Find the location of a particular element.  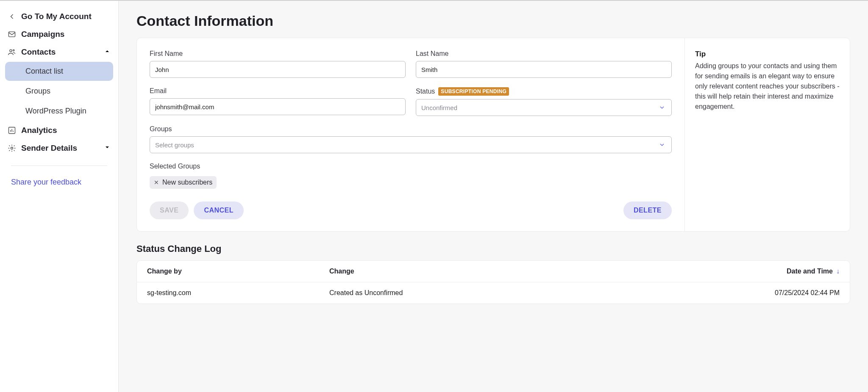

divider is located at coordinates (59, 166).